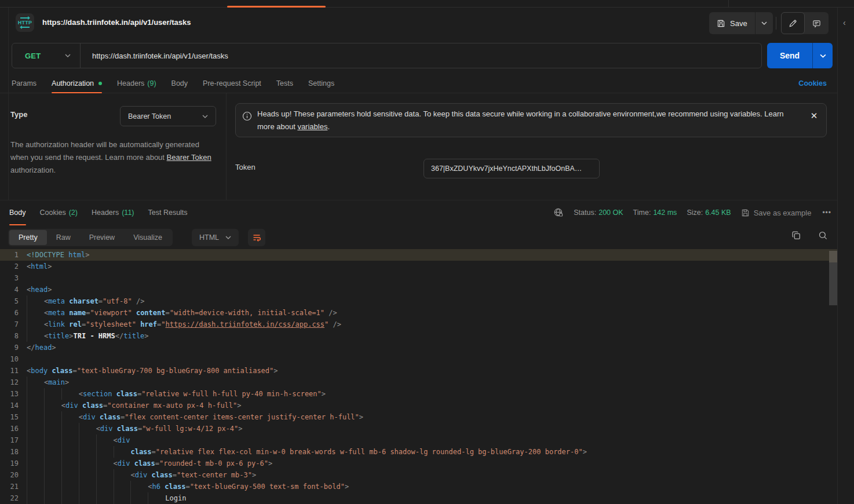 This screenshot has height=504, width=854. Describe the element at coordinates (845, 23) in the screenshot. I see `collapse-panel-icon: ‹` at that location.